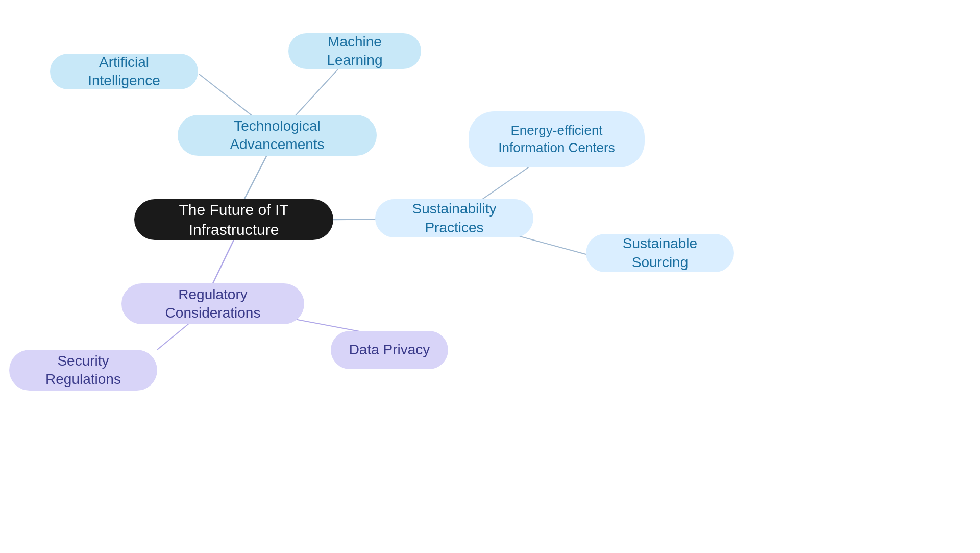  I want to click on artificial-intelligence-node: Artificial Intelligence, so click(124, 71).